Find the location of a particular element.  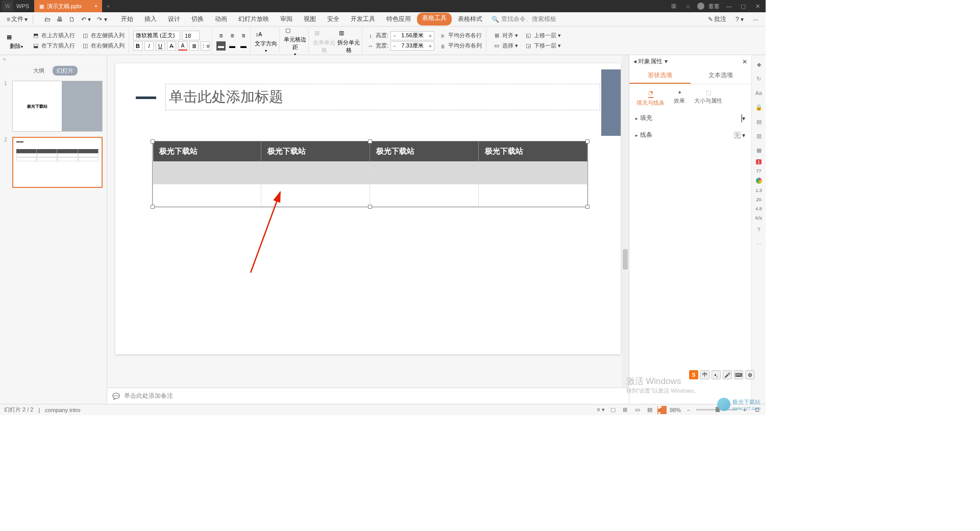

ime-punct-button: •, is located at coordinates (716, 375).